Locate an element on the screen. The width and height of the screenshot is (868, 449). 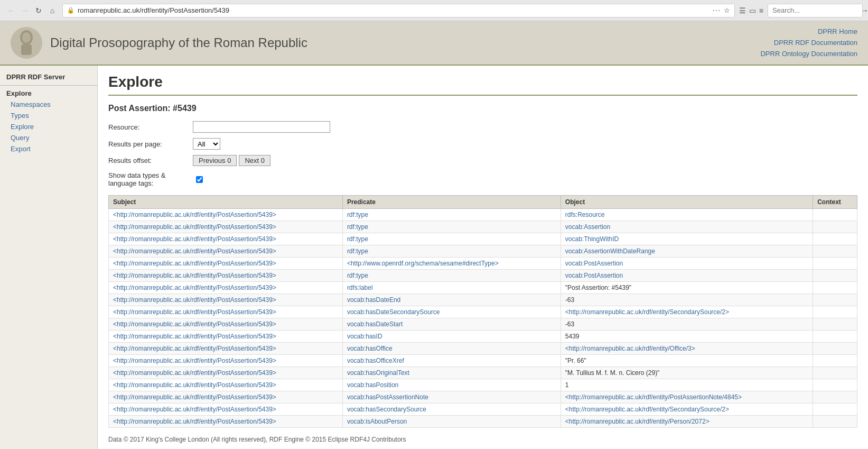
col-subject: Subject is located at coordinates (226, 202).